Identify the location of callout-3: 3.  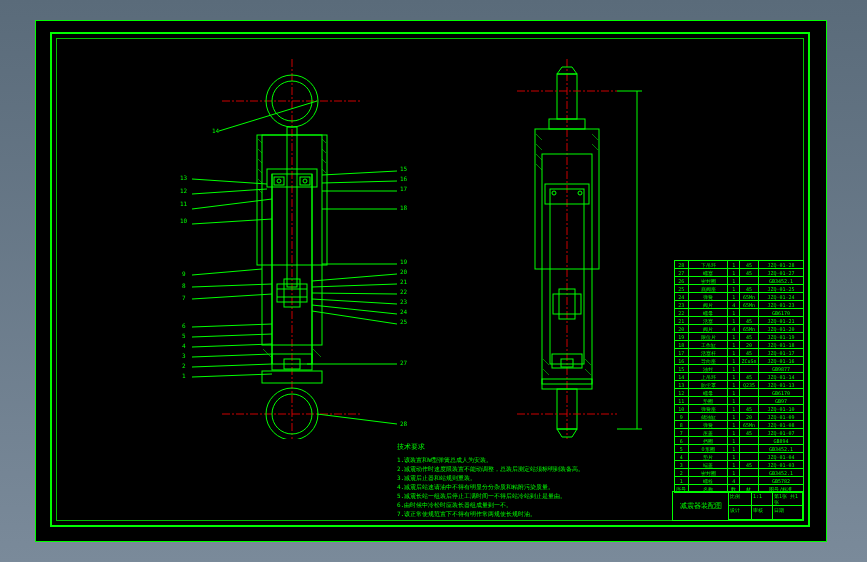
(184, 356).